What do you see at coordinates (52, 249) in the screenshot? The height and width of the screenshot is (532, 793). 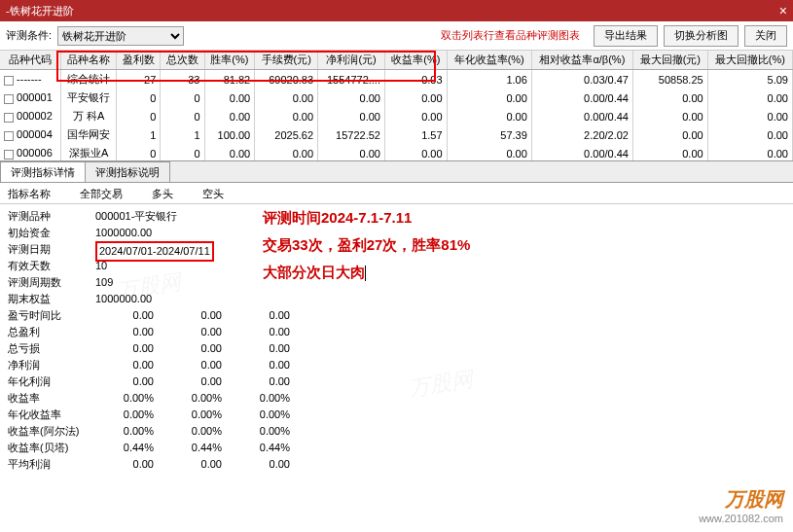 I see `detail-label: 评测日期` at bounding box center [52, 249].